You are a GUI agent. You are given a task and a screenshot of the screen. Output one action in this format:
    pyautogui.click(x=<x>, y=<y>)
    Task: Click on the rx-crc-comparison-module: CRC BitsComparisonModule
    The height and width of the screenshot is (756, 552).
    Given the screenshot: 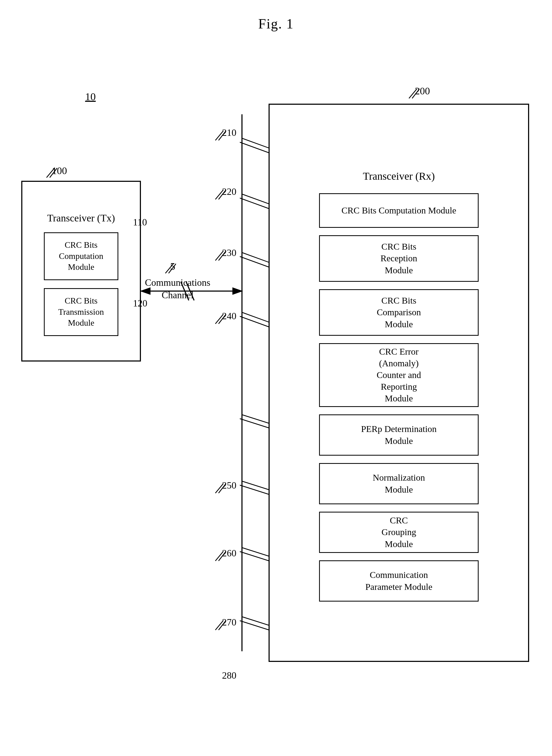 What is the action you would take?
    pyautogui.click(x=399, y=313)
    